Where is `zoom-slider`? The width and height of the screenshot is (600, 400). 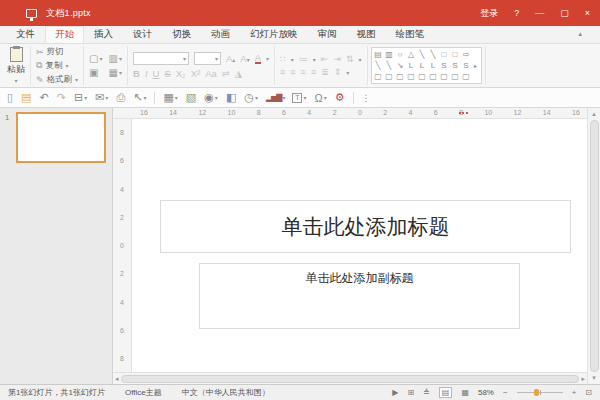
zoom-slider is located at coordinates (540, 392).